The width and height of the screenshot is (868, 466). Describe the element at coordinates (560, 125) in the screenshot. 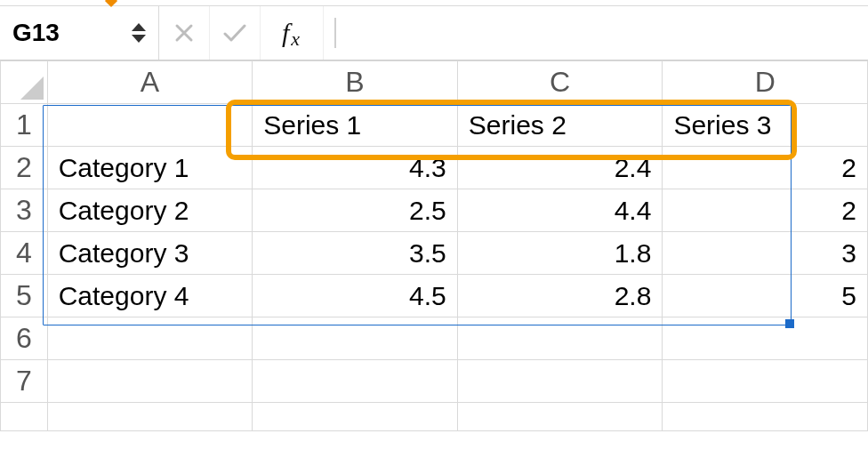

I see `cell-c1: Series 2` at that location.